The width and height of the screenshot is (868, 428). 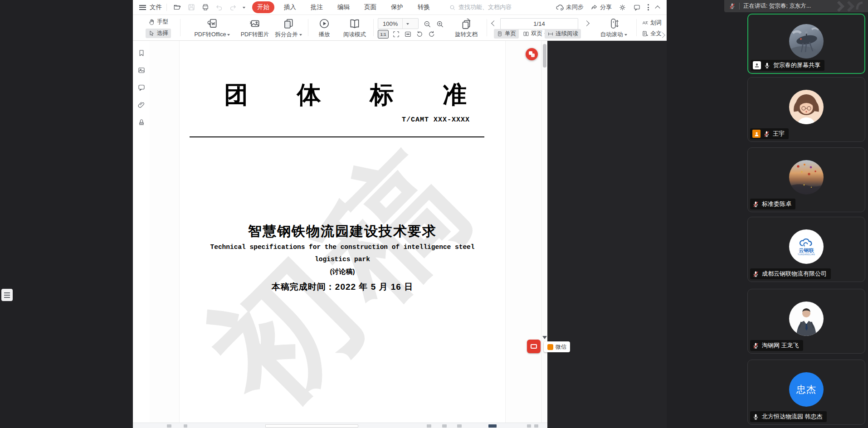 What do you see at coordinates (141, 122) in the screenshot?
I see `stamp-sign-panel-button` at bounding box center [141, 122].